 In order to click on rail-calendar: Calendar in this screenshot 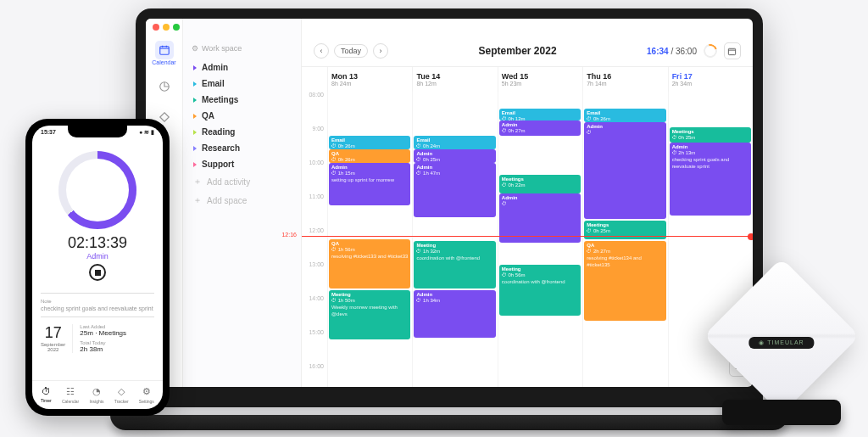, I will do `click(164, 53)`.